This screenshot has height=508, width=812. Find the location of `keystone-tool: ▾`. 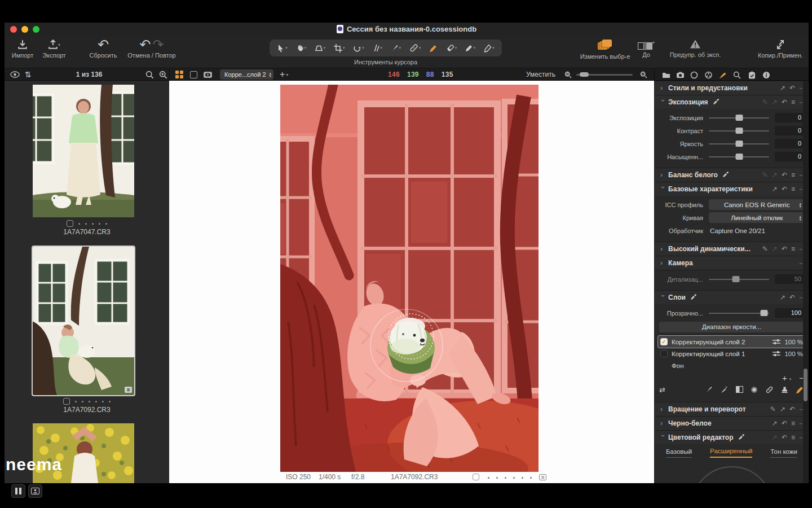

keystone-tool: ▾ is located at coordinates (320, 49).